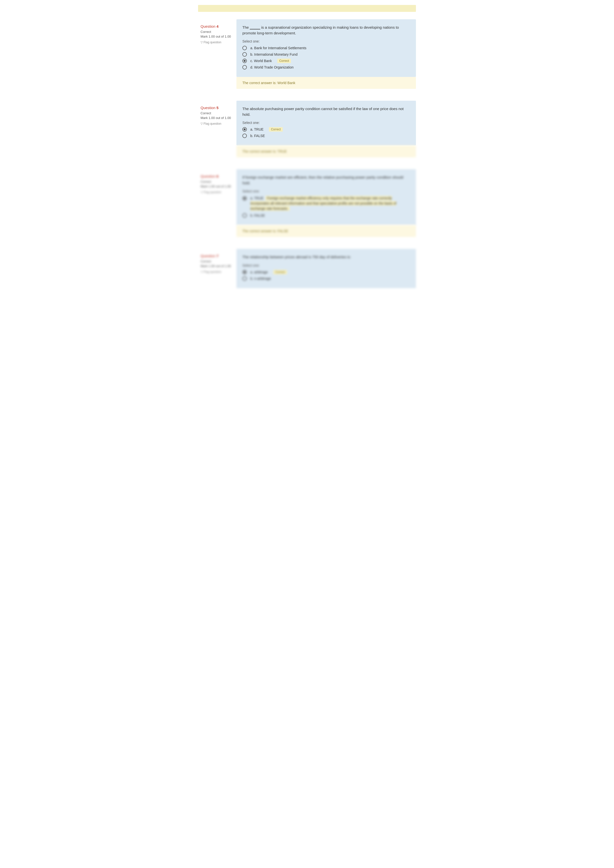 This screenshot has height=868, width=614. Describe the element at coordinates (284, 61) in the screenshot. I see `correct-badge-4c: Correct` at that location.